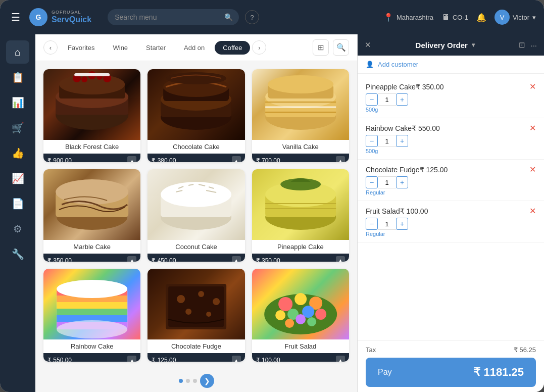 This screenshot has height=392, width=544. Describe the element at coordinates (481, 17) in the screenshot. I see `notification-item: 🔔` at that location.